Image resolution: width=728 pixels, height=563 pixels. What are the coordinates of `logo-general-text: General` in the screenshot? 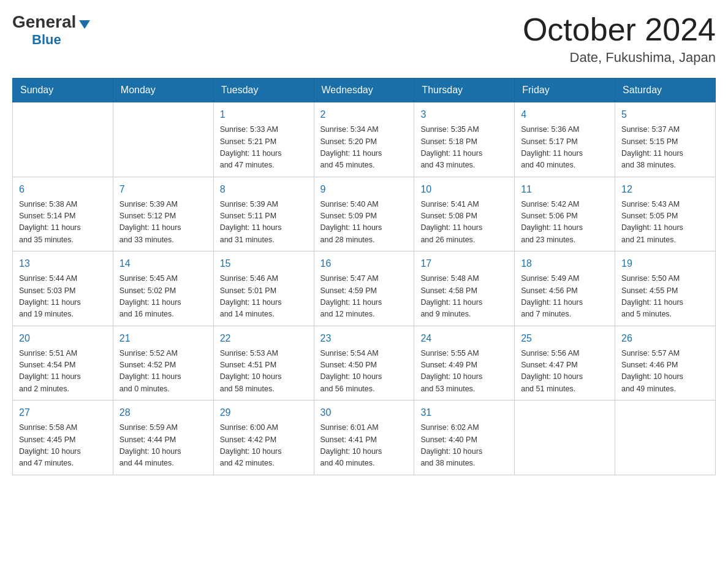 It's located at (44, 22).